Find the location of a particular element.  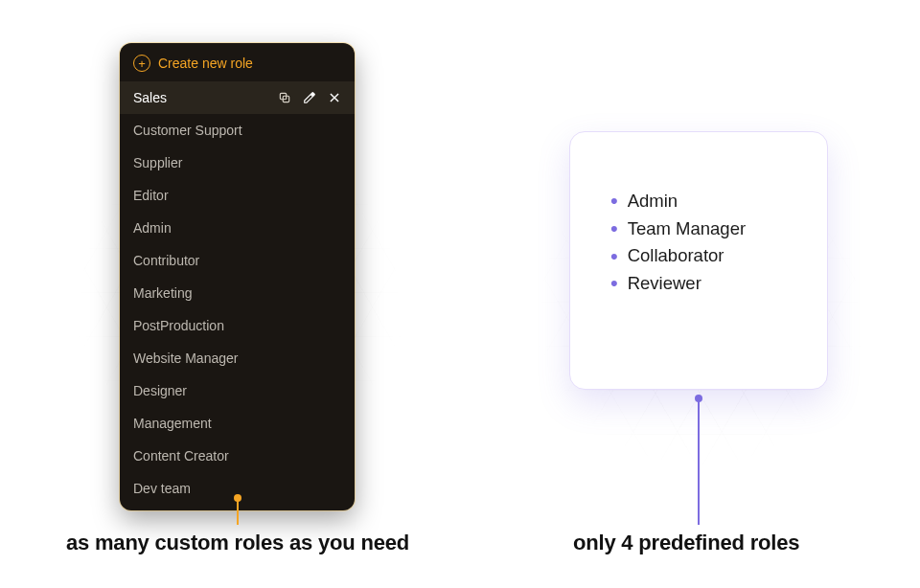

role-item: Content Creator is located at coordinates (238, 456).